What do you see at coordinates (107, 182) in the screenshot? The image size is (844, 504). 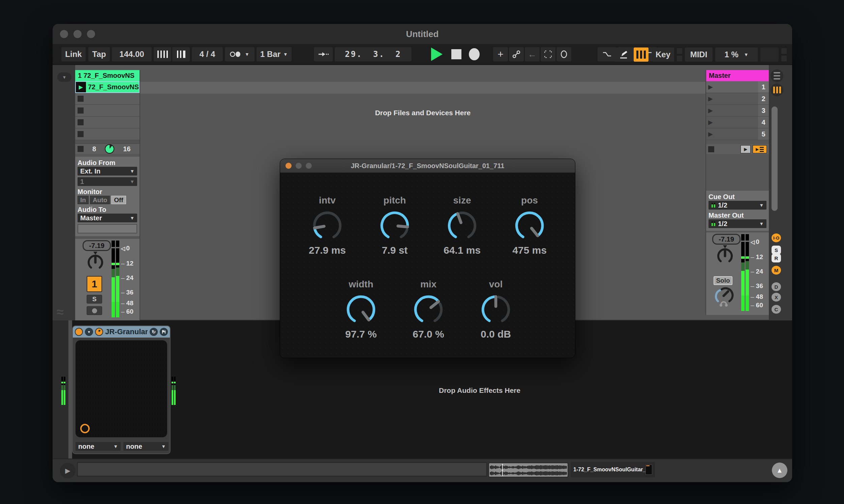 I see `input-channel-select: 1 ▼` at bounding box center [107, 182].